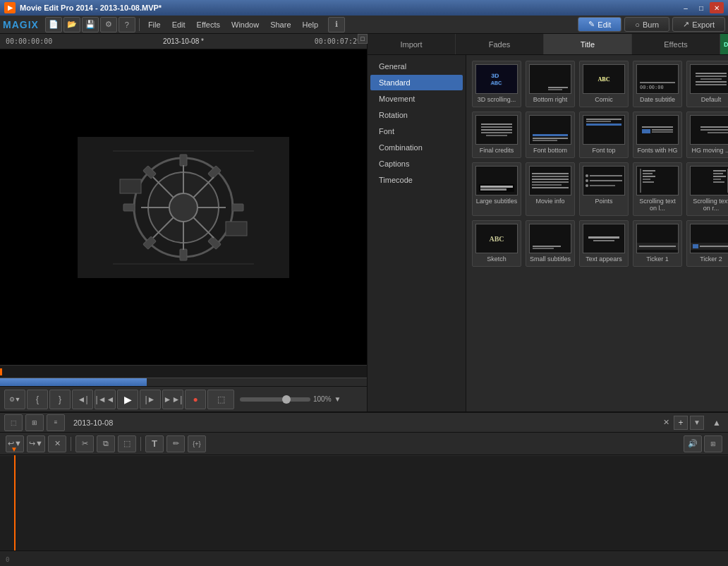 The height and width of the screenshot is (566, 728). What do you see at coordinates (15, 399) in the screenshot?
I see `settings-small-btn: ⚙▼` at bounding box center [15, 399].